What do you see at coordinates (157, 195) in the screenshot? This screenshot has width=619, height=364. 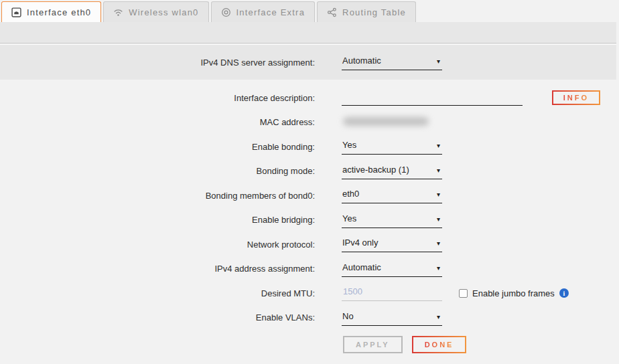 I see `bonding-members-label: Bonding members of bond0:` at bounding box center [157, 195].